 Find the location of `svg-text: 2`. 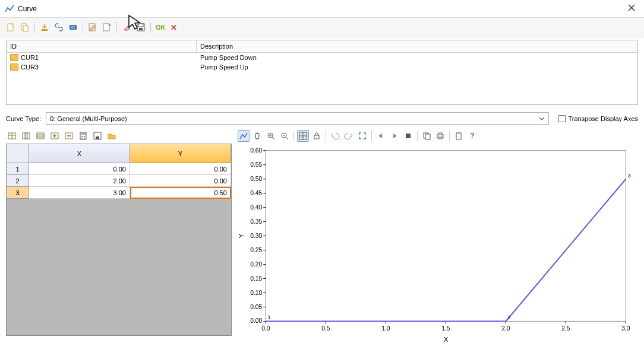

svg-text: 2 is located at coordinates (510, 317).